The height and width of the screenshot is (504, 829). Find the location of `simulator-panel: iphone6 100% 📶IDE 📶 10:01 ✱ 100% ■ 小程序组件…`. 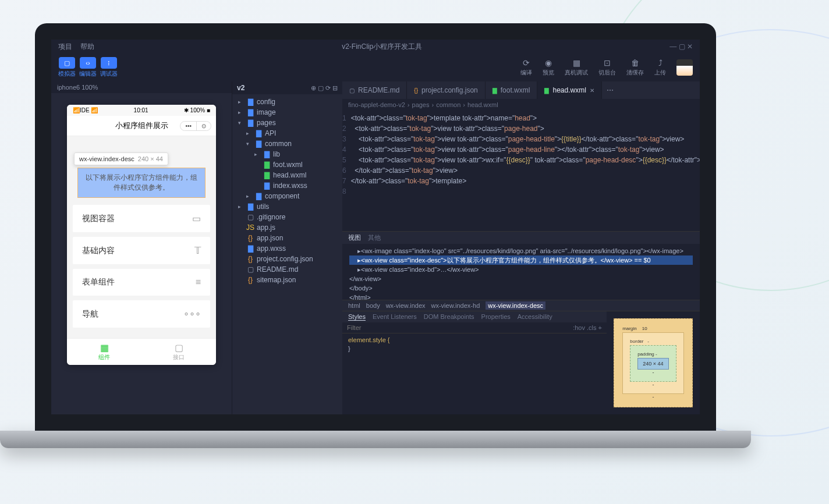

simulator-panel: iphone6 100% 📶IDE 📶 10:01 ✱ 100% ■ 小程序组件… is located at coordinates (141, 248).